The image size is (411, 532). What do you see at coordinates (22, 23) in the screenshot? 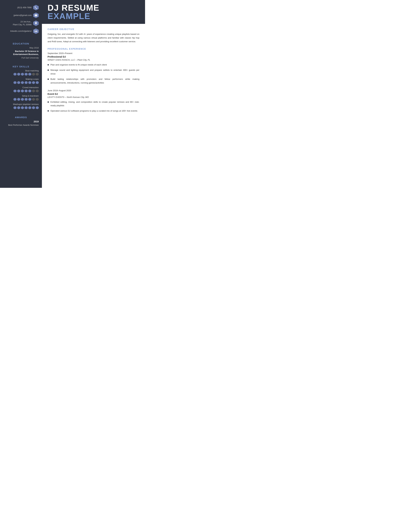
I see `address-text: 23 3rd Ave., Plant City, FL 33566` at bounding box center [22, 23].